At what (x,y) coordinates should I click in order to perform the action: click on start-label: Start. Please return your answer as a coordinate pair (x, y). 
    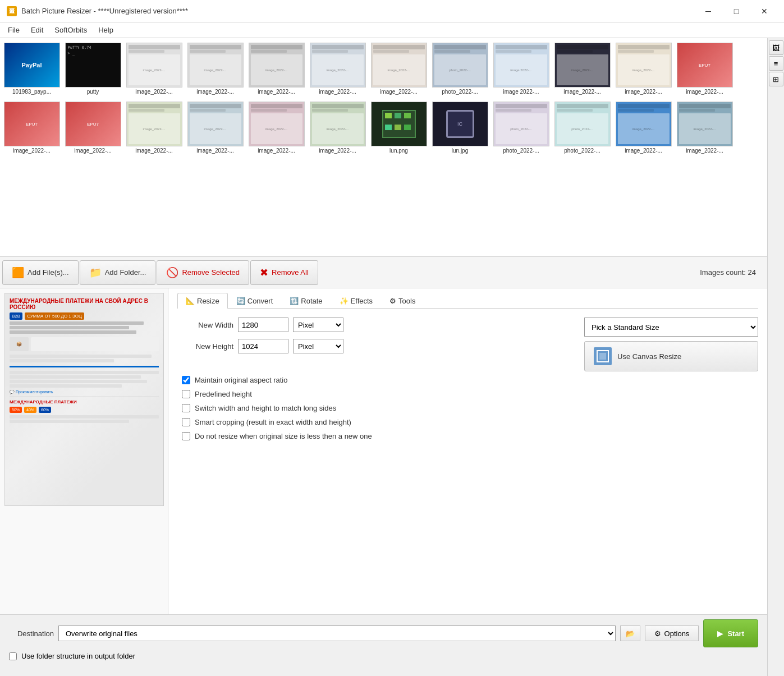
    Looking at the image, I should click on (736, 634).